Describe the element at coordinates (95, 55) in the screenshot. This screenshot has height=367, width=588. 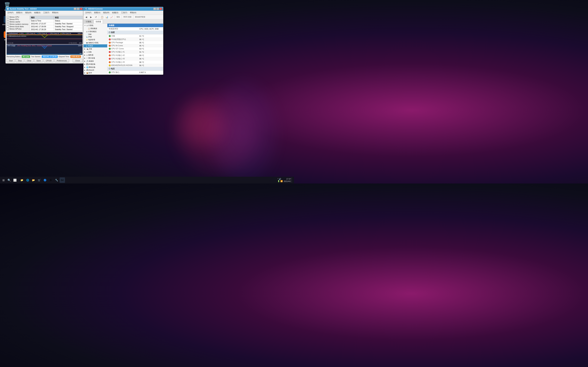
I see `tree-item-server: ▶ 🖧 服务器` at that location.